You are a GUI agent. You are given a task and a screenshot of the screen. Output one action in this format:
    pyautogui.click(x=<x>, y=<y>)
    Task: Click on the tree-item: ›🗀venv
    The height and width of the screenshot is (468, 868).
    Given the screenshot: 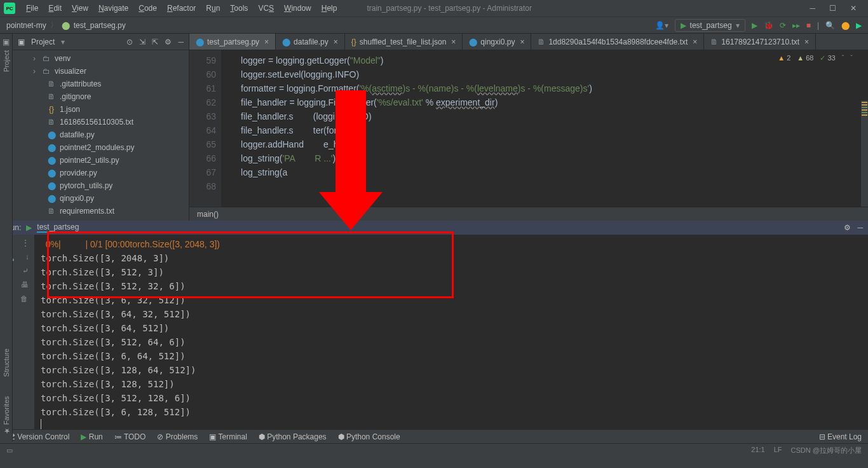 What is the action you would take?
    pyautogui.click(x=100, y=59)
    